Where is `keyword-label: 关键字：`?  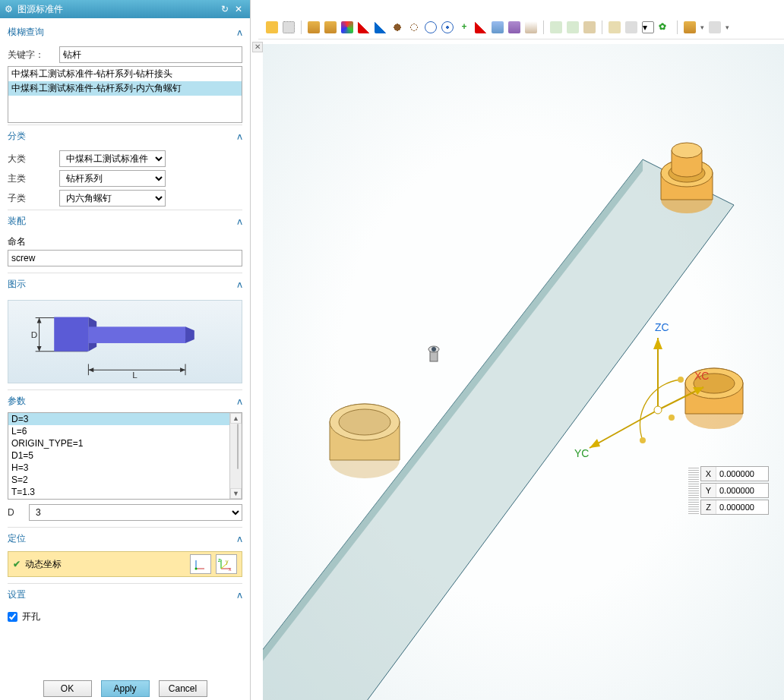
keyword-label: 关键字： is located at coordinates (30, 55).